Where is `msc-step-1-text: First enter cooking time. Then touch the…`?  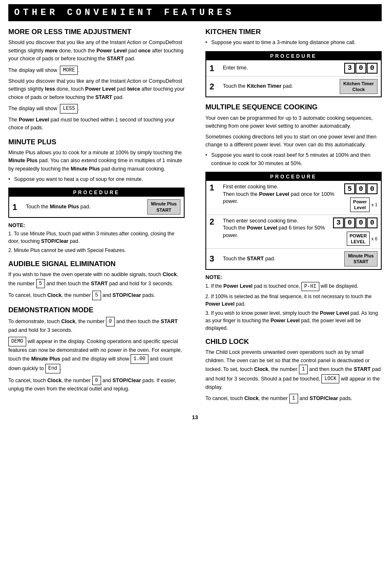 msc-step-1-text: First enter cooking time. Then touch the… is located at coordinates (282, 195).